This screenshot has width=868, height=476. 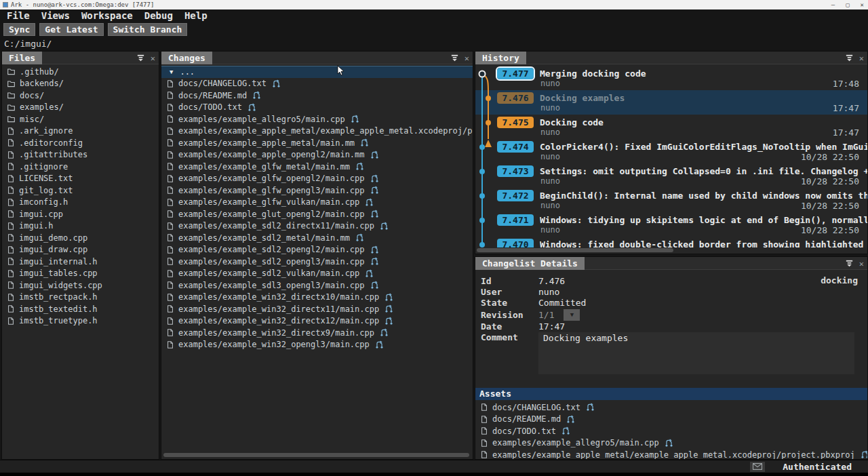 I want to click on file-tree-item: imgui_tables.cpp, so click(x=80, y=274).